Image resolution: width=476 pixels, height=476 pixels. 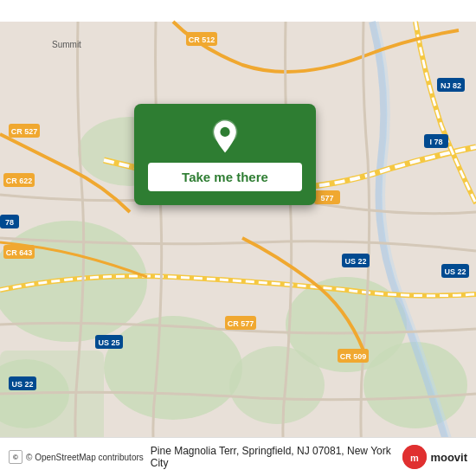 I want to click on take-me-there-button: Take me there, so click(x=225, y=177).